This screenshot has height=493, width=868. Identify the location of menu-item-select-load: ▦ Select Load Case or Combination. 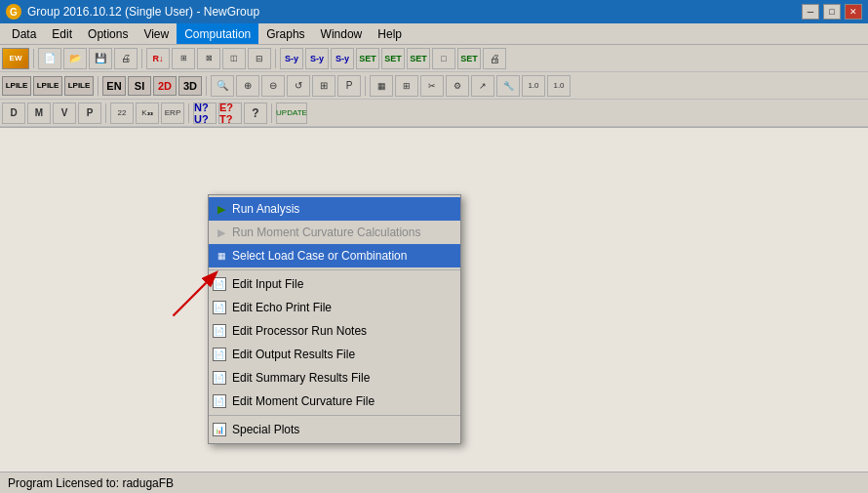
(335, 256).